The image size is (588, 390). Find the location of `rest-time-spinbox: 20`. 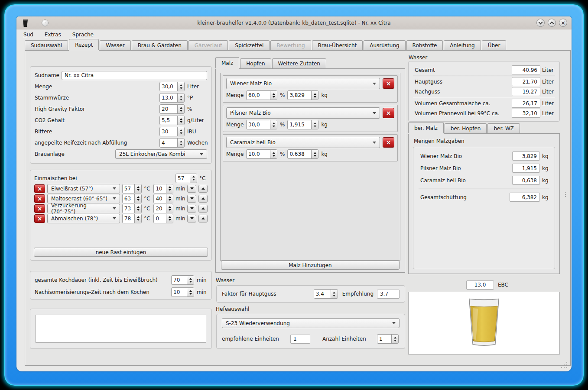

rest-time-spinbox: 20 is located at coordinates (163, 209).